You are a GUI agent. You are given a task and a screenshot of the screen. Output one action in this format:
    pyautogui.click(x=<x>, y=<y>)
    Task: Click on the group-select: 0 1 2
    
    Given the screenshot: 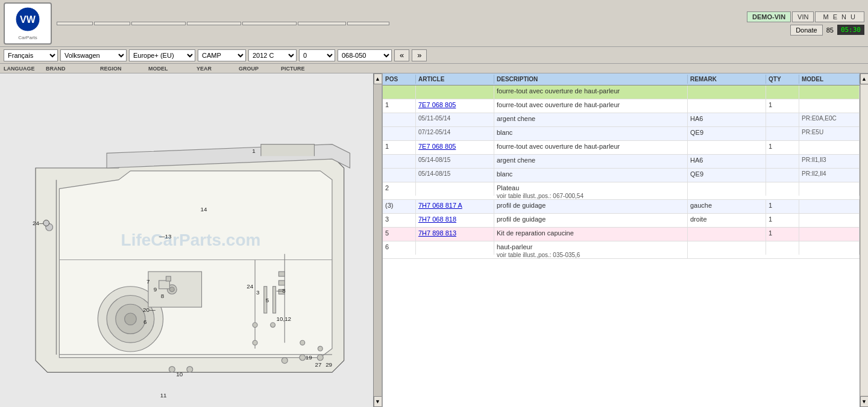 What is the action you would take?
    pyautogui.click(x=317, y=55)
    